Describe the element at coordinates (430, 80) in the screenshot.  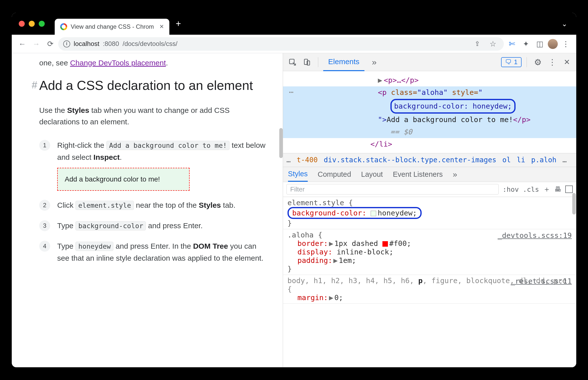
I see `dom-line-collapsed: ▶<p>…</p>` at that location.